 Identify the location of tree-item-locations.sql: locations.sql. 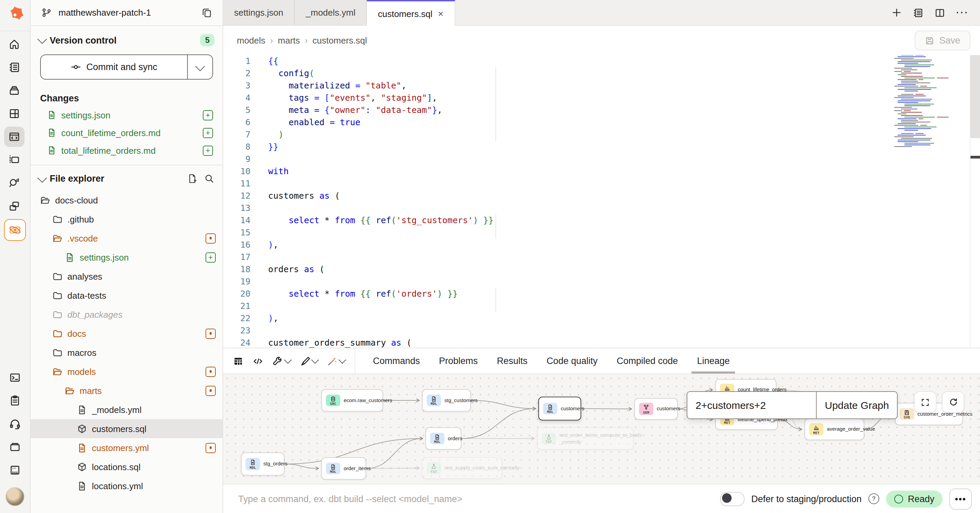
(126, 467).